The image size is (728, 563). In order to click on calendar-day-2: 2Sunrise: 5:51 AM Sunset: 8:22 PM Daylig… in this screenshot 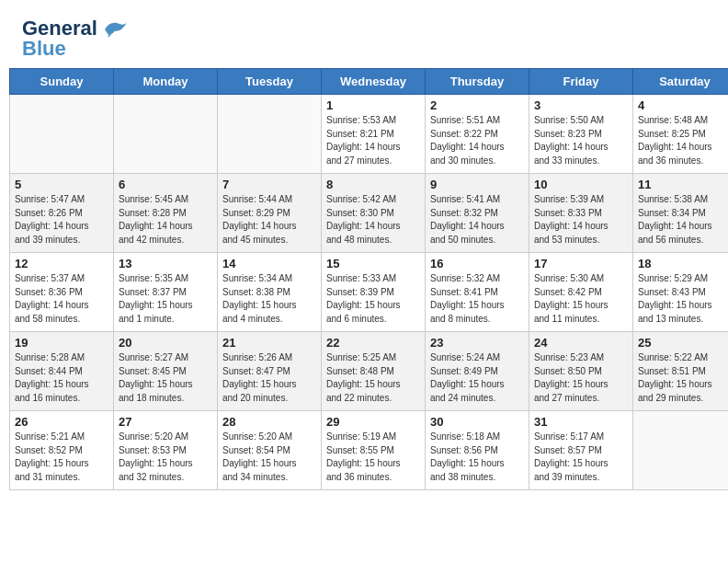, I will do `click(478, 134)`.